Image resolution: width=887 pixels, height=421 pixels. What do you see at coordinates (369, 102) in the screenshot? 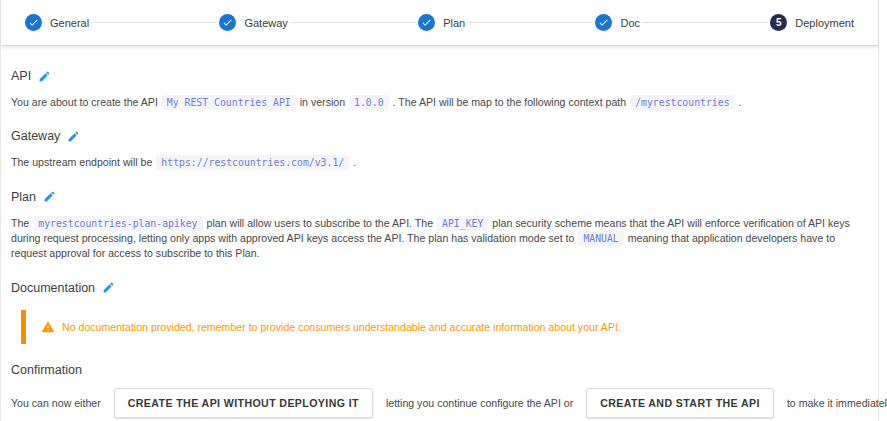
I see `api-version-chip: 1.0.0` at bounding box center [369, 102].